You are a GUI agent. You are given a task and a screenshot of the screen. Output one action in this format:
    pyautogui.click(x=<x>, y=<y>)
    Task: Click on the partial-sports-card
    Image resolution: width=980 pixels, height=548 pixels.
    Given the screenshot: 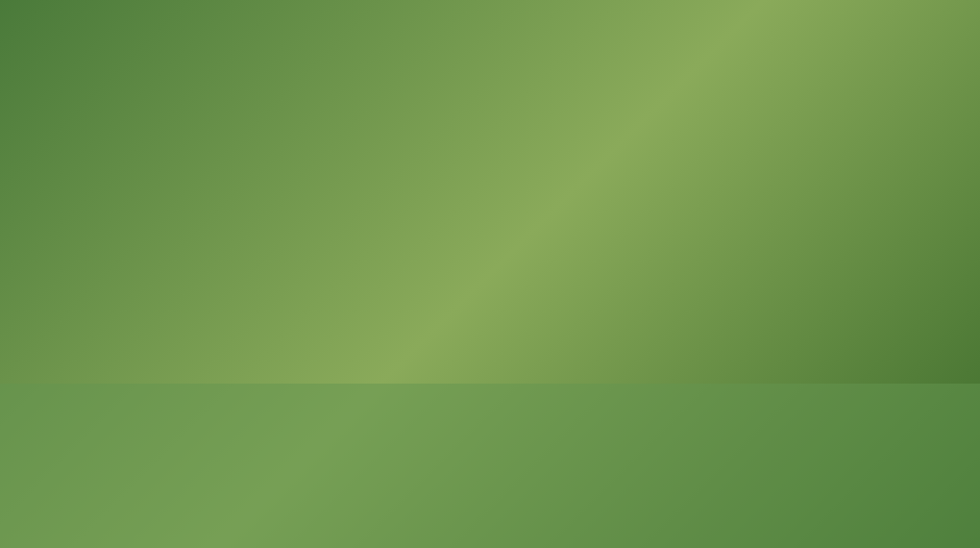 What is the action you would take?
    pyautogui.click(x=927, y=390)
    